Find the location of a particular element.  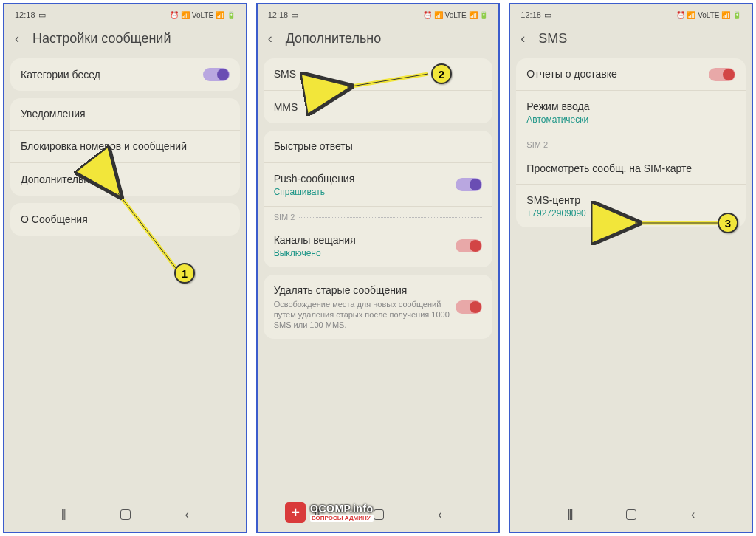

toggle-push is located at coordinates (469, 185).